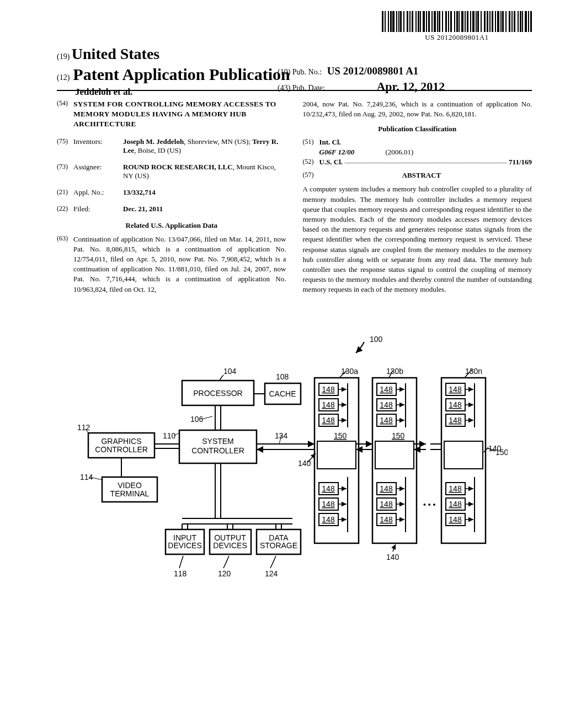 This screenshot has height=728, width=565. Describe the element at coordinates (305, 463) in the screenshot. I see `ref-140-left: 140` at that location.